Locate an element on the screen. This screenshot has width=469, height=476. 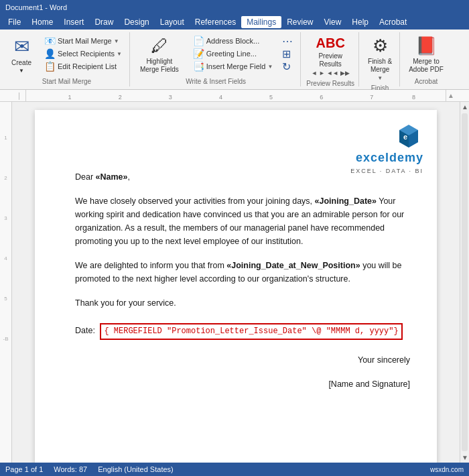
mail-merge-stack: 📧 Start Mail Merge ▼ 👤 Select Recipients… is located at coordinates (83, 53).